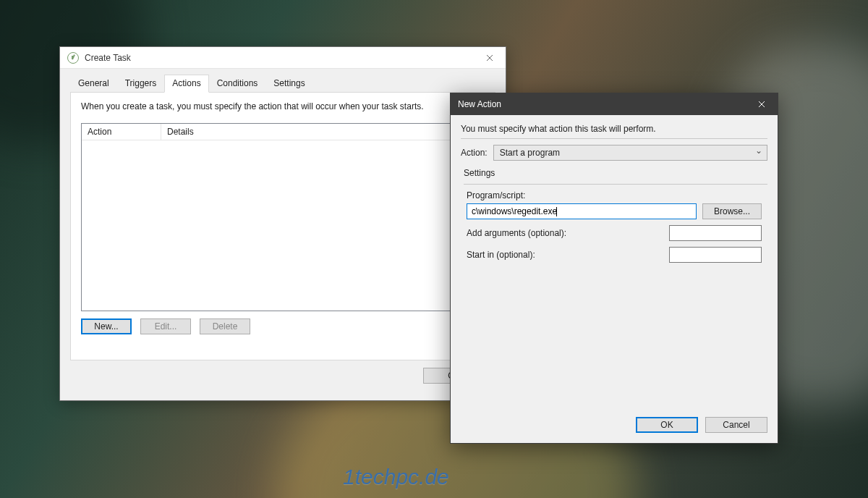 The height and width of the screenshot is (498, 868). Describe the element at coordinates (614, 129) in the screenshot. I see `new-action-hint: You must specify what action this task w…` at that location.